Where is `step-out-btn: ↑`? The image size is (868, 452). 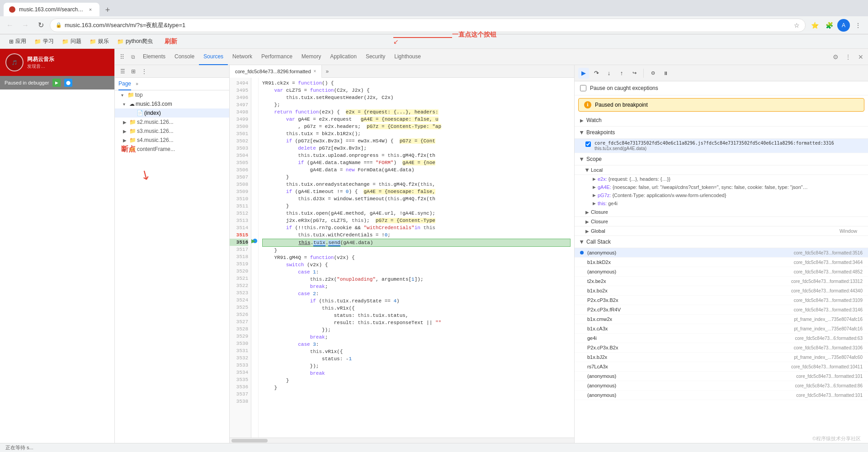
step-out-btn: ↑ is located at coordinates (622, 73).